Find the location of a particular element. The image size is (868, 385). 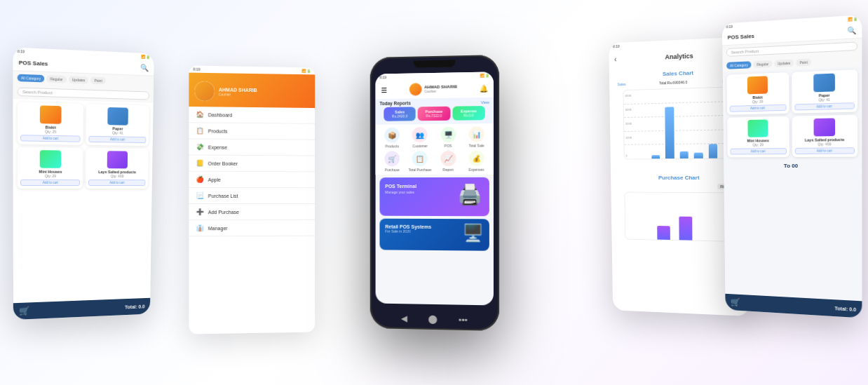

sidebar-item-purchase-list: 📃 Purchase List is located at coordinates (252, 196).